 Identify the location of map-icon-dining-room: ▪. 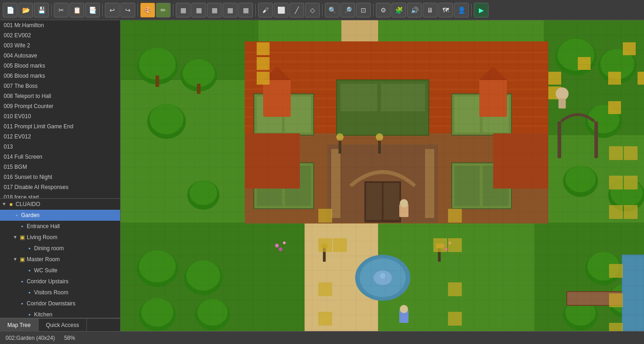
(29, 248).